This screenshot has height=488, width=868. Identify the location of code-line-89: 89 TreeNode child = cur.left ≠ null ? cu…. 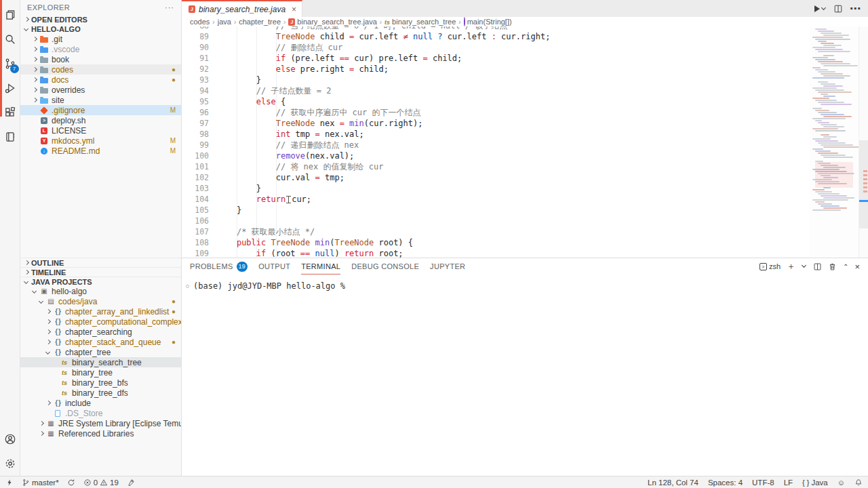
(496, 37).